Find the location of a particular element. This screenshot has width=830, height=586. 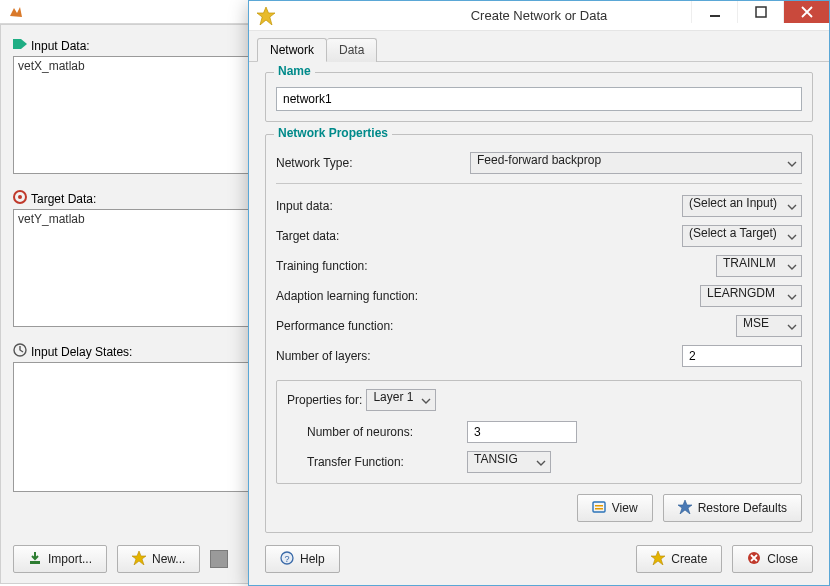

dialog-titlebar: Create Network or Data is located at coordinates (539, 16).